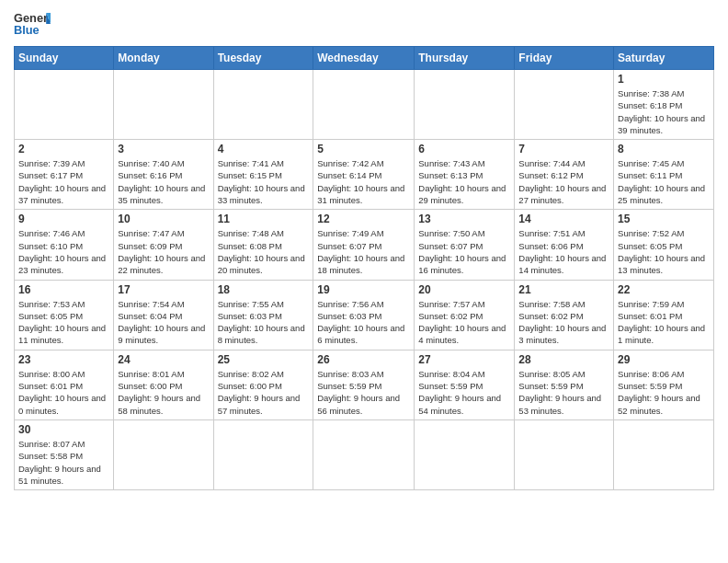 The height and width of the screenshot is (563, 728). I want to click on day-cell: 14Sunrise: 7:51 AM Sunset: 6:06 PM Dayli…, so click(564, 245).